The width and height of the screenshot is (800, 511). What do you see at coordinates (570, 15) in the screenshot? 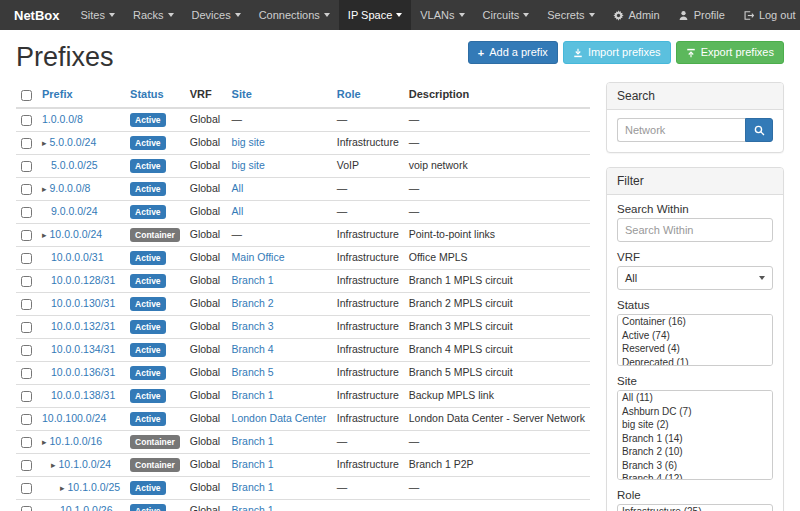
I see `nav-item-secrets: Secrets` at bounding box center [570, 15].